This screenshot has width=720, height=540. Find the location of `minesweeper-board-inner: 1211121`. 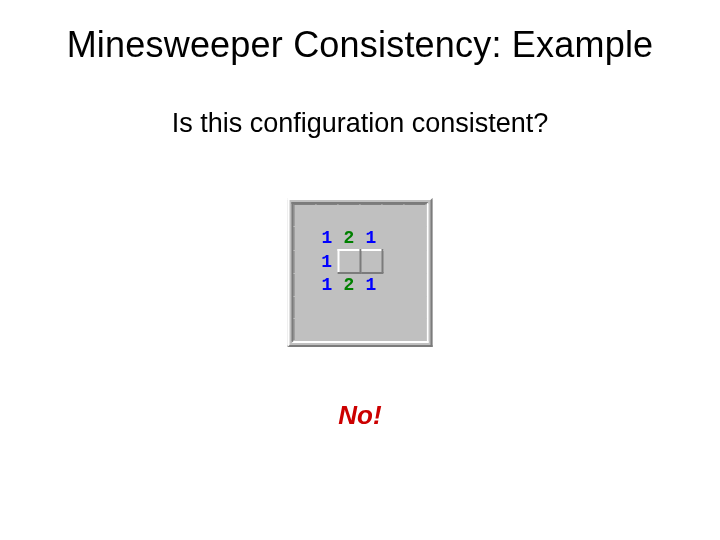

minesweeper-board-inner: 1211121 is located at coordinates (360, 272).